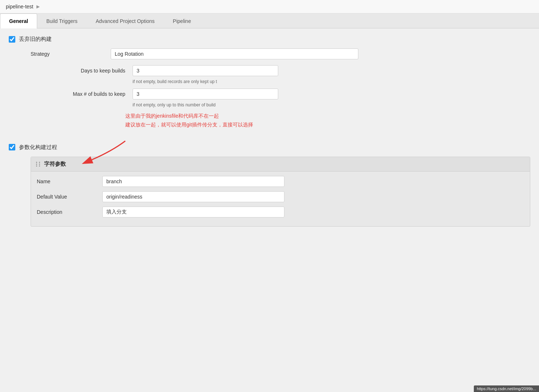 The height and width of the screenshot is (392, 539). What do you see at coordinates (38, 7) in the screenshot?
I see `breadcrumb-arrow-icon: ▶` at bounding box center [38, 7].